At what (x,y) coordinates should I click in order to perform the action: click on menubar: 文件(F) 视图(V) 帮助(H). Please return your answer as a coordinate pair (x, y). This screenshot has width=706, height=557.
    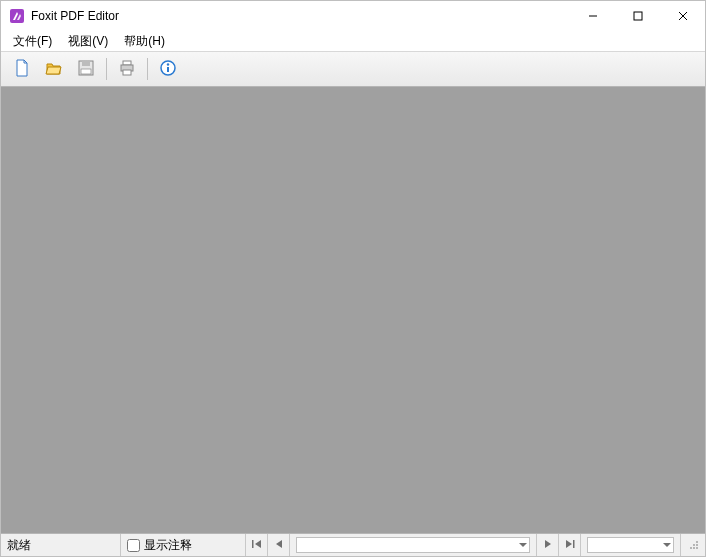
    Looking at the image, I should click on (353, 42).